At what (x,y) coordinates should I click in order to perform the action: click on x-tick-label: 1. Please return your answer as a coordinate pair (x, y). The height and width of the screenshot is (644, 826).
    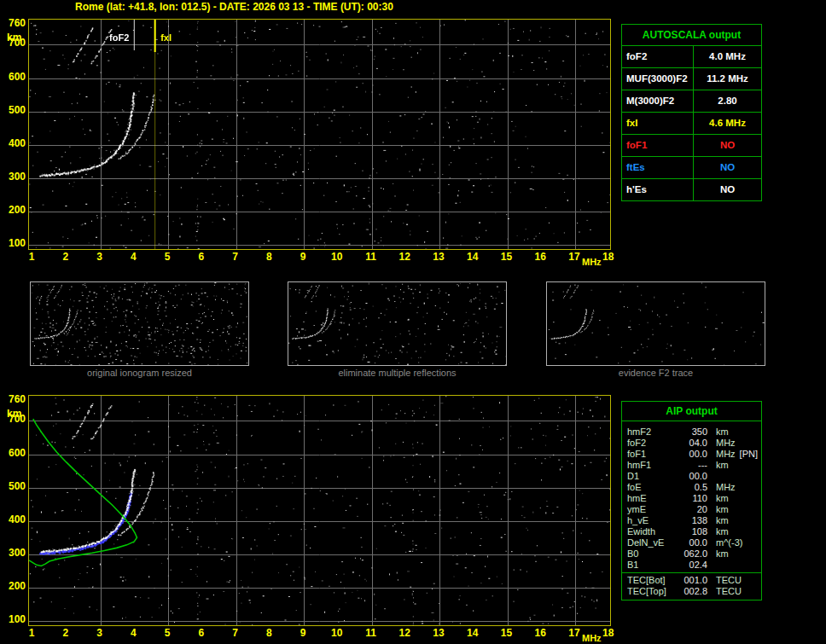
    Looking at the image, I should click on (32, 633).